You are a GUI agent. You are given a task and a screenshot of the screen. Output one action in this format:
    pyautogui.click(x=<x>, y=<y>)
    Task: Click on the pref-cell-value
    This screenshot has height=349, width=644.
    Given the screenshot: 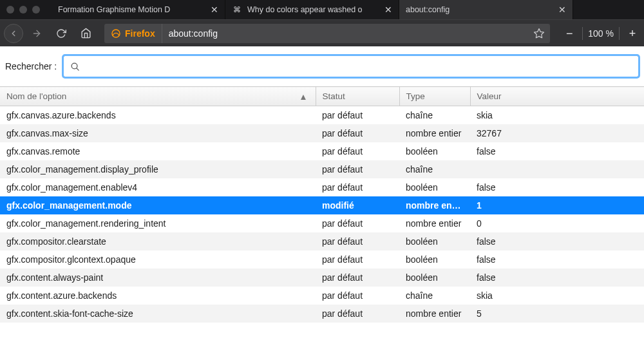 What is the action you would take?
    pyautogui.click(x=557, y=169)
    